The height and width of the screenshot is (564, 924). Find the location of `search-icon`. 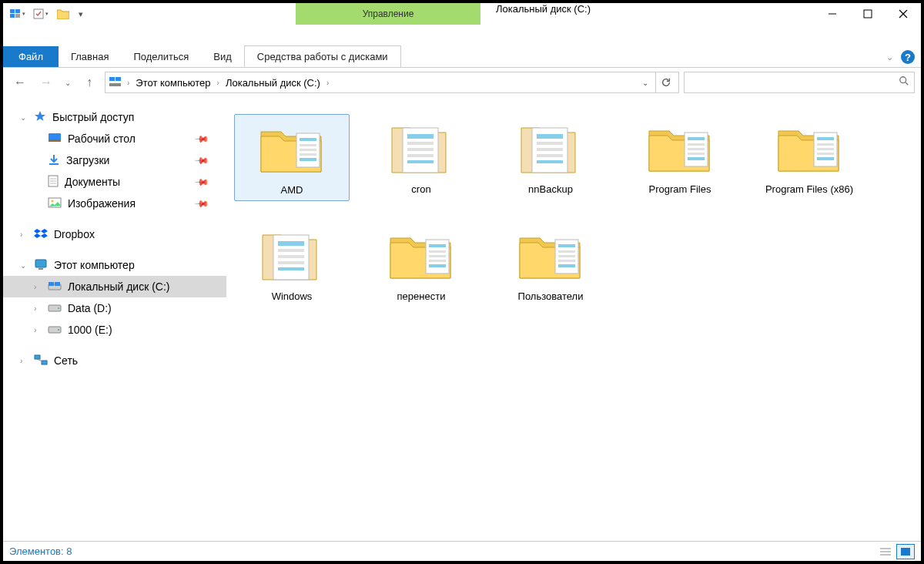

search-icon is located at coordinates (904, 82).